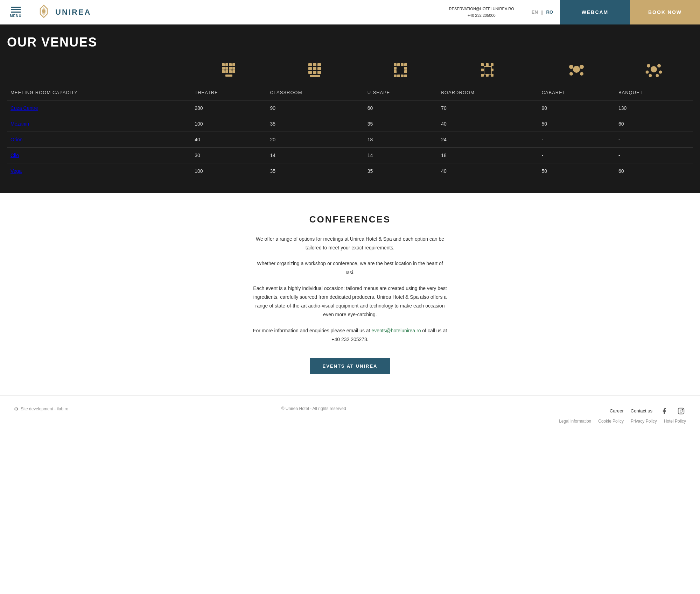 This screenshot has width=700, height=594. Describe the element at coordinates (15, 16) in the screenshot. I see `menu-label: MENU` at that location.